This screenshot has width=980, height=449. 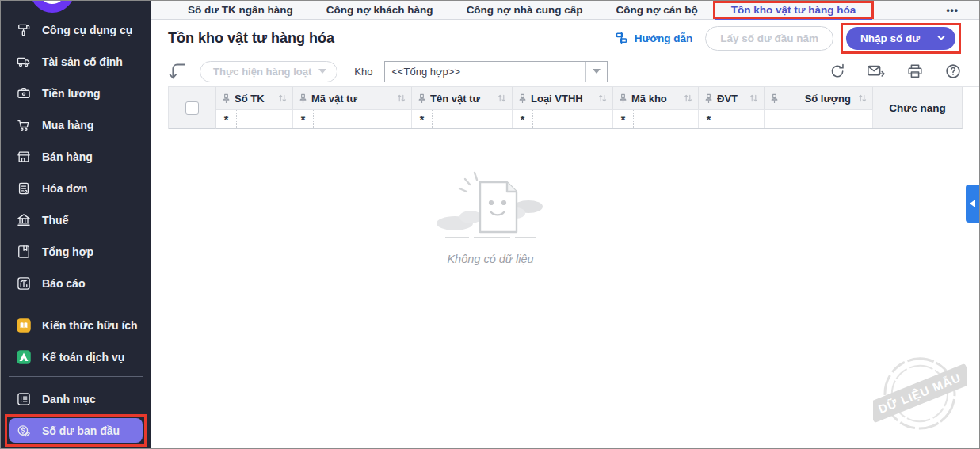 What do you see at coordinates (901, 38) in the screenshot?
I see `import-balance-button: Nhập số dư` at bounding box center [901, 38].